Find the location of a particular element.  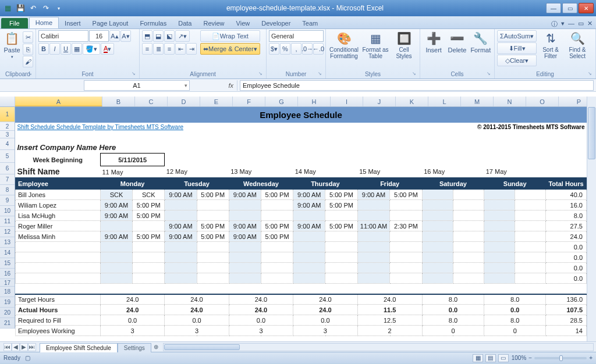

shrink-font-icon: A▾ is located at coordinates (126, 36).